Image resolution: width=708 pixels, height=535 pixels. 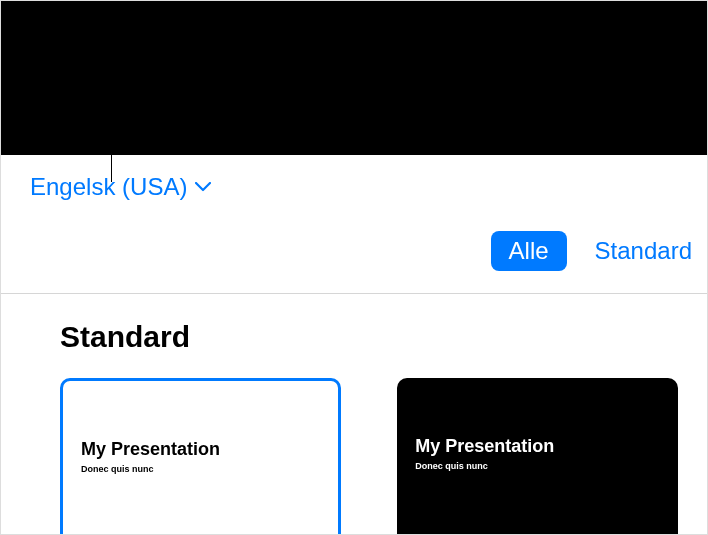 I want to click on filter-all-button: Alle, so click(x=529, y=251).